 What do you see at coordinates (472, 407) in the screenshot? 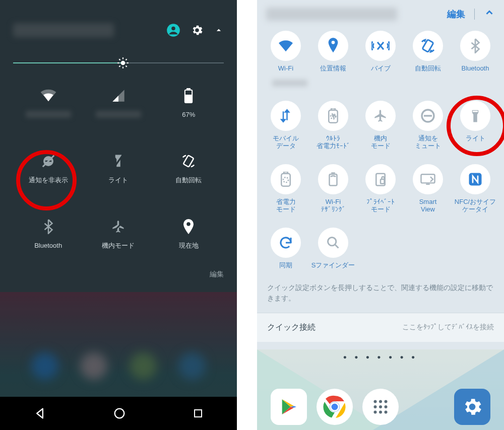
I see `settings-app-icon` at bounding box center [472, 407].